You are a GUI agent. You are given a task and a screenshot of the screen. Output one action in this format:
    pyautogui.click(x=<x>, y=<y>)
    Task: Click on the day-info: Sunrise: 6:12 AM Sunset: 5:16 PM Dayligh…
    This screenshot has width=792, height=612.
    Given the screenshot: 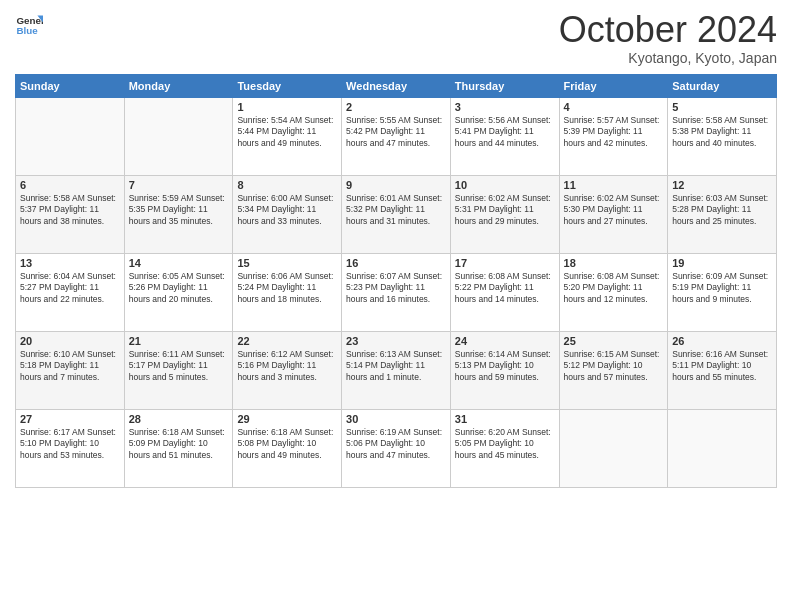 What is the action you would take?
    pyautogui.click(x=287, y=366)
    